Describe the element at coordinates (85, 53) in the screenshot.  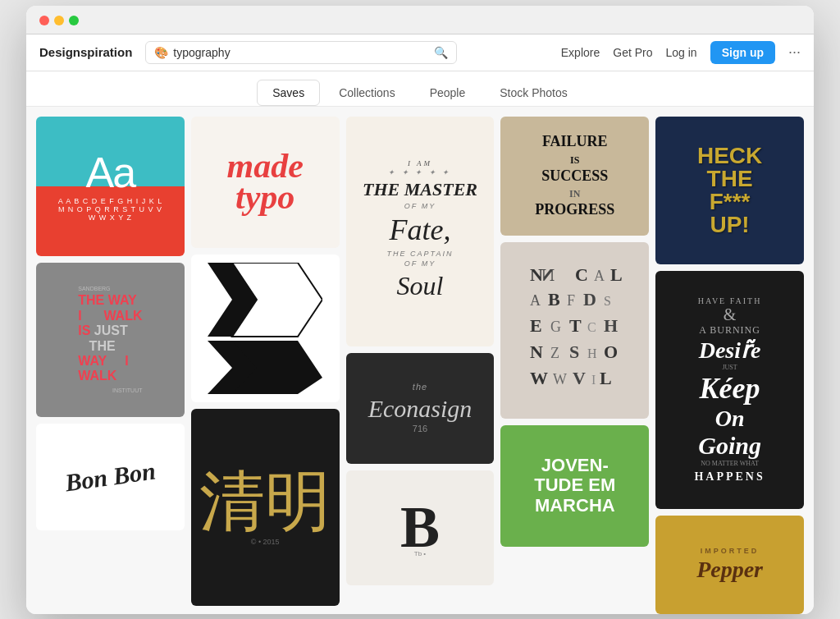
I see `logo: Designspiration` at that location.